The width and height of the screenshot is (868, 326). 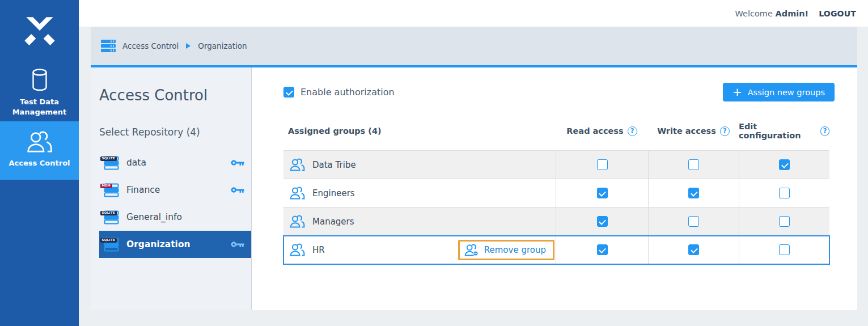 What do you see at coordinates (175, 190) in the screenshot?
I see `repository-item-finance: MEM Finance` at bounding box center [175, 190].